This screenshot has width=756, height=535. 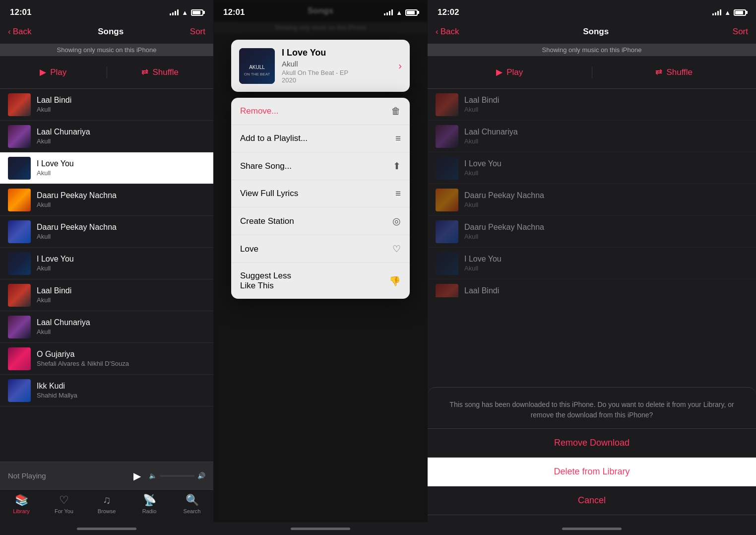 I want to click on menu-item-lyrics: View Full Lyrics ≡, so click(x=320, y=194).